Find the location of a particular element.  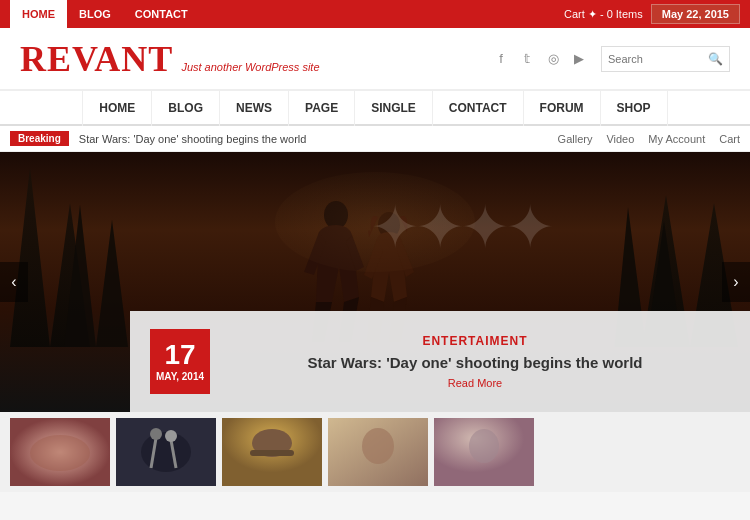

breaking-link-gallery: Gallery is located at coordinates (576, 139).